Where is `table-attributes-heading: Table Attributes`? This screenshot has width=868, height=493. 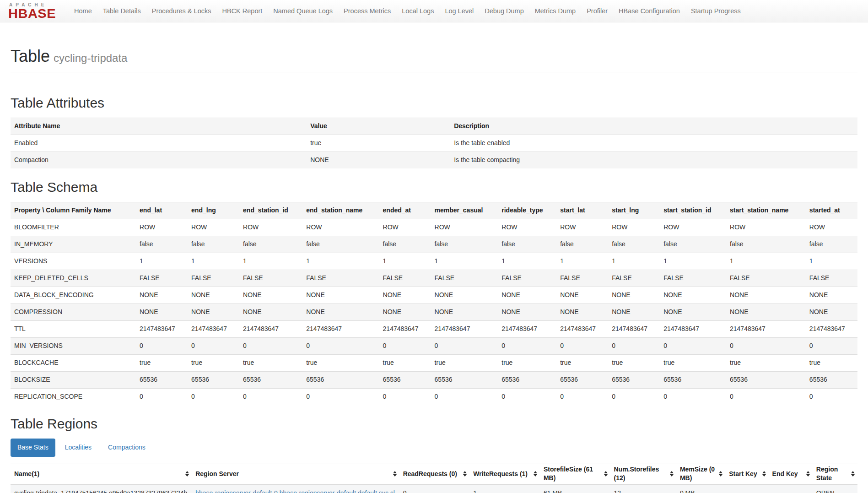
table-attributes-heading: Table Attributes is located at coordinates (434, 103).